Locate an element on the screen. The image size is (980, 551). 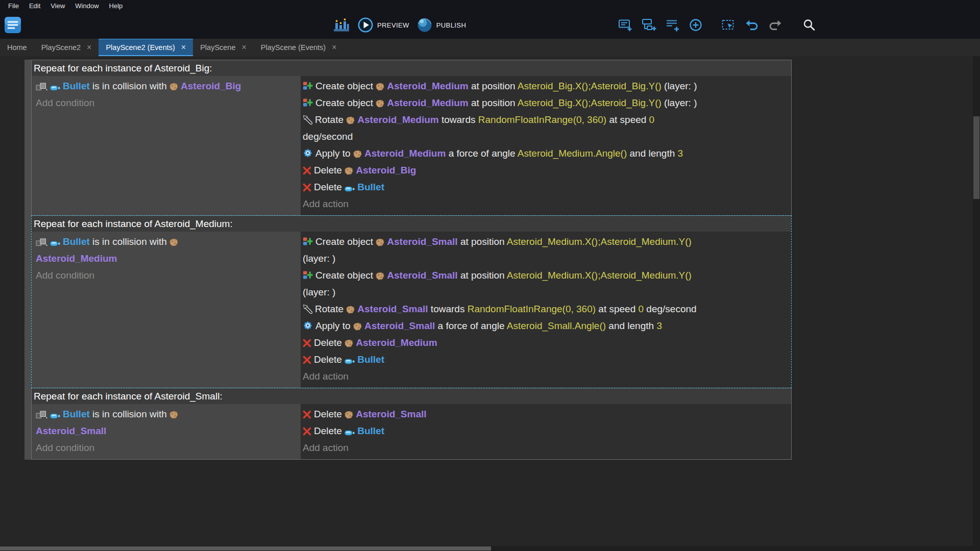
text: towards is located at coordinates (448, 309).